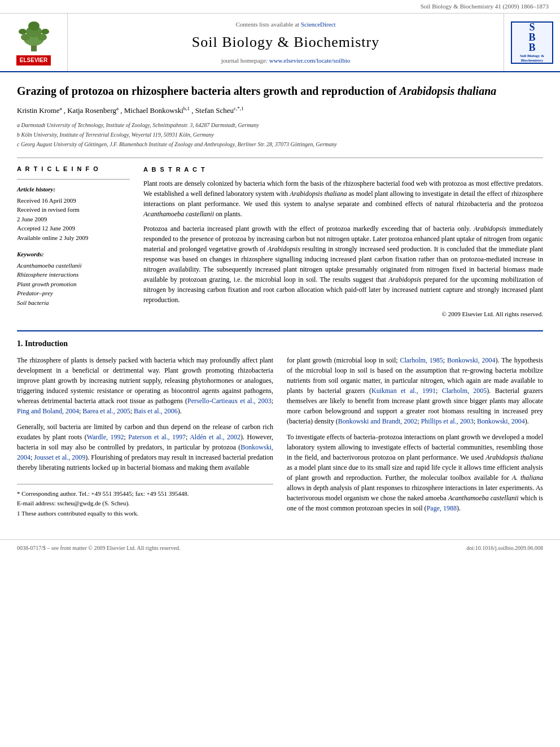 The width and height of the screenshot is (560, 747). What do you see at coordinates (505, 548) in the screenshot?
I see `doi-text: doi:10.1016/j.soilbio.2009.06.008` at bounding box center [505, 548].